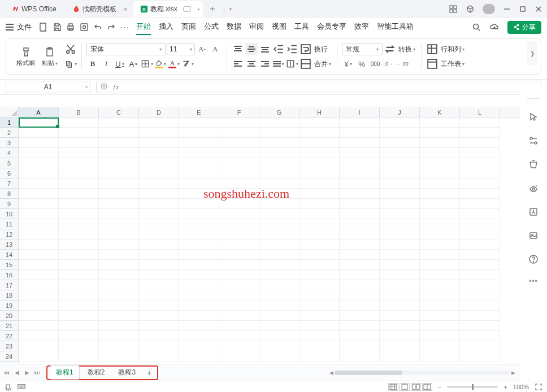 The image size is (547, 392). I want to click on increase-indent-icon, so click(292, 49).